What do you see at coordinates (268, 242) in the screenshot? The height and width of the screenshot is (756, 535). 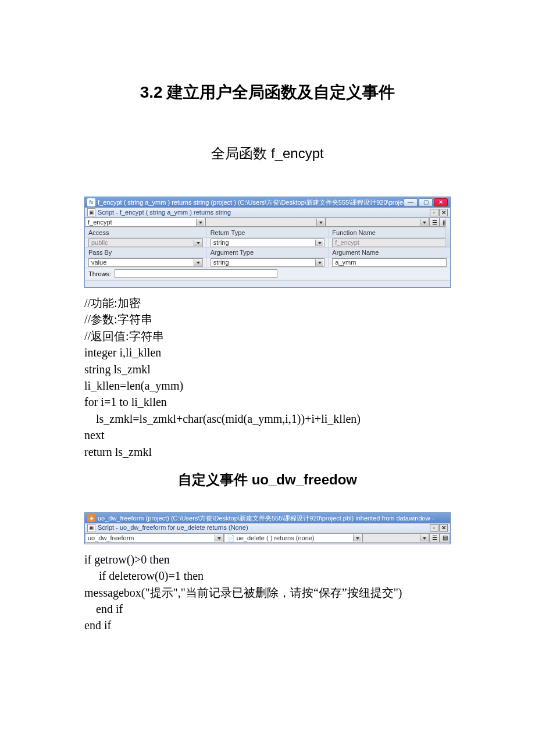 I see `script-editor-window-1: fx f_encypt ( string a_ymm ) returns str…` at bounding box center [268, 242].